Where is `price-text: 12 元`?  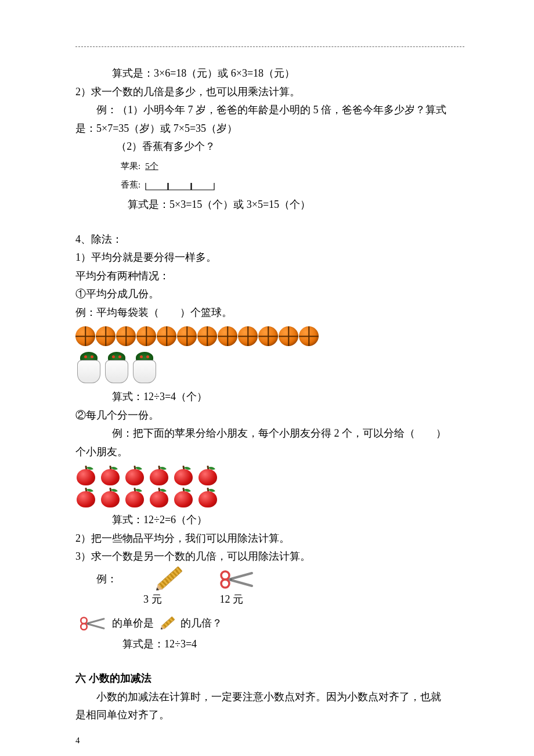
price-text: 12 元 is located at coordinates (232, 600).